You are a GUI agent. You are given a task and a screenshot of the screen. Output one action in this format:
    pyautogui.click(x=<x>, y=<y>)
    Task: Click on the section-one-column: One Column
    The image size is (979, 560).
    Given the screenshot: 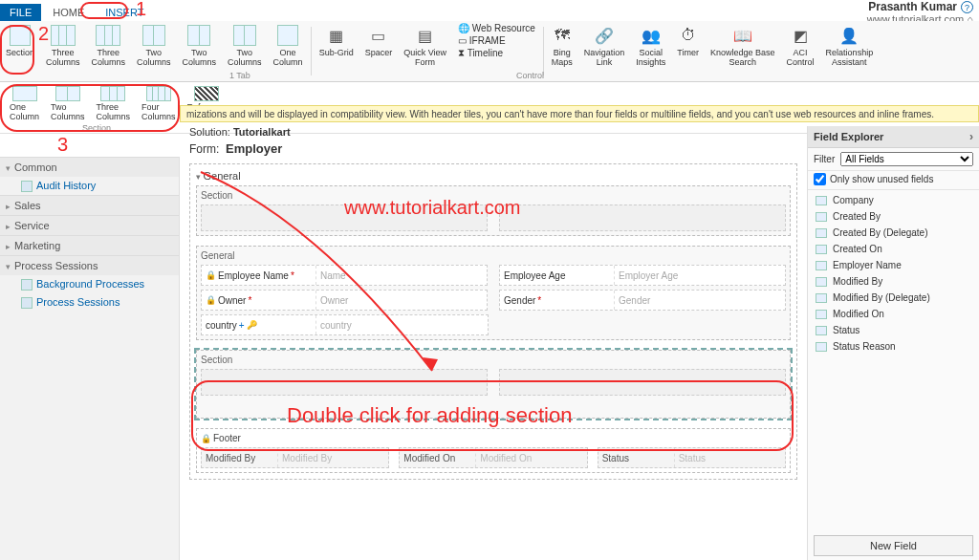 What is the action you would take?
    pyautogui.click(x=25, y=103)
    